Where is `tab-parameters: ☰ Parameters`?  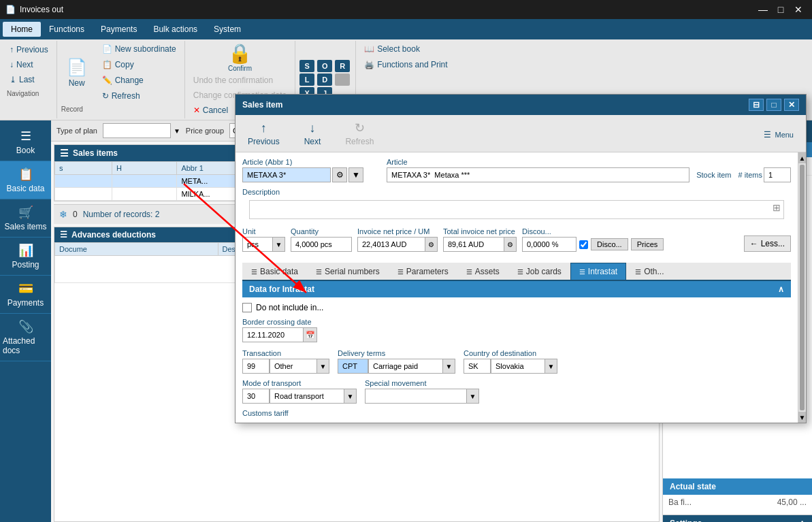
tab-parameters: ☰ Parameters is located at coordinates (423, 271).